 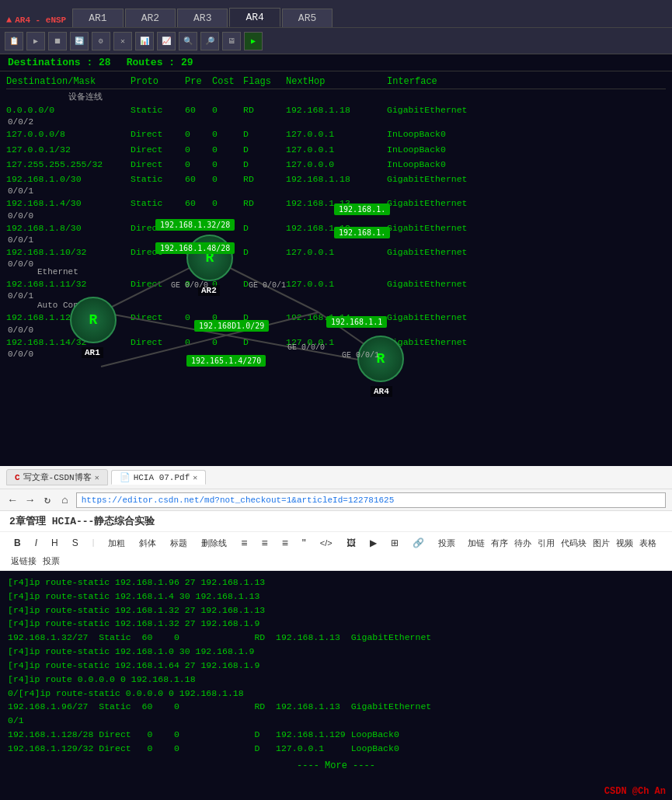 I want to click on table-row: 127.255.255.255/32 Direct 0 0 D 127.0.0.…, so click(x=336, y=165).